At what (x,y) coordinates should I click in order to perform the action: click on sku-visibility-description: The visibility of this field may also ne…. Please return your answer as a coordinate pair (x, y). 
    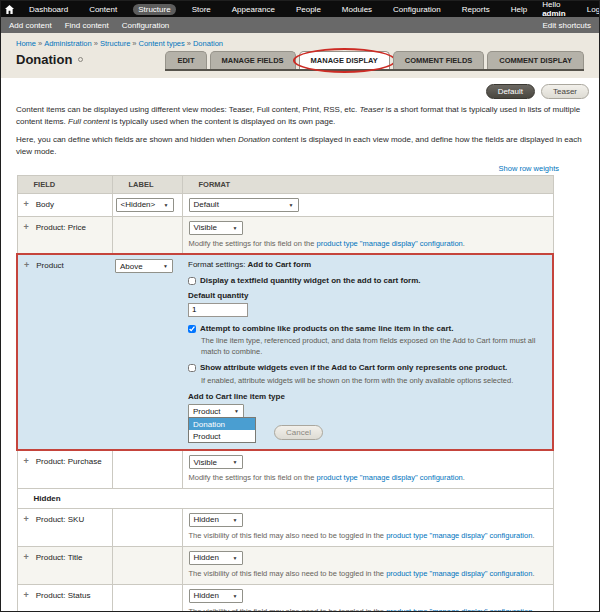
    Looking at the image, I should click on (368, 536).